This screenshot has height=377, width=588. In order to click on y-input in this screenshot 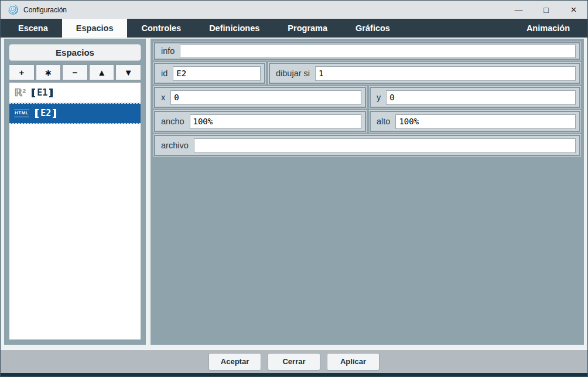, I will do `click(481, 97)`.